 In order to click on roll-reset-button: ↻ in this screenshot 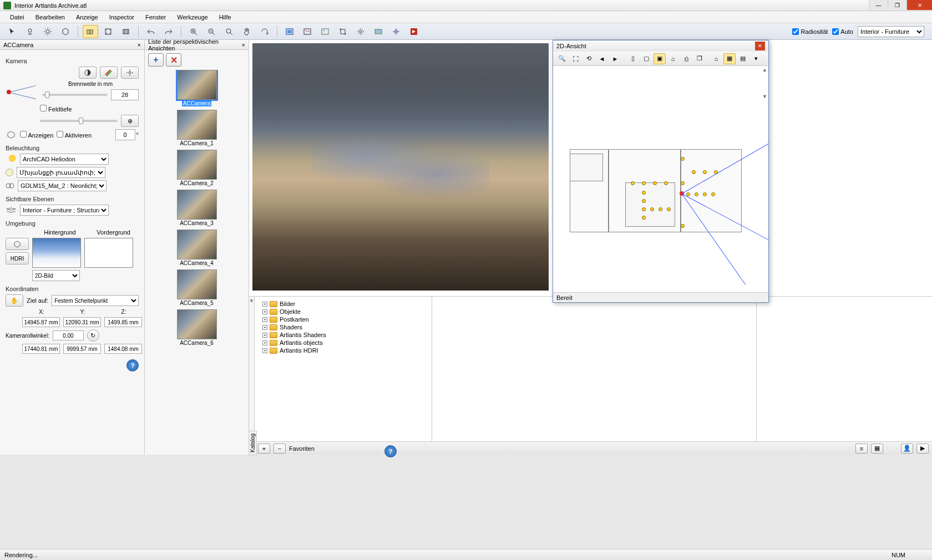, I will do `click(93, 335)`.